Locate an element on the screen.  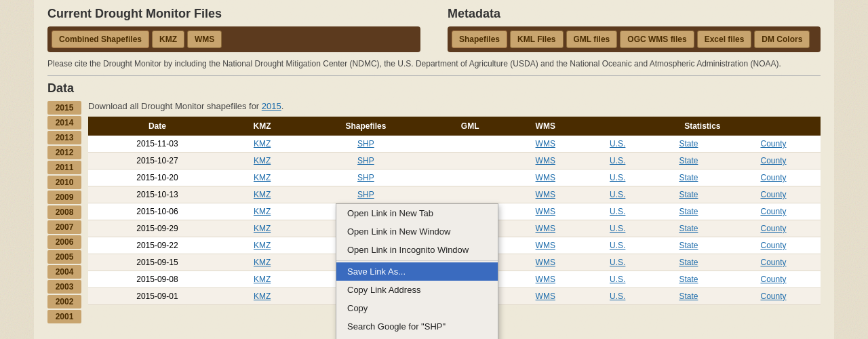
combined-shapefiles-btn: Combined Shapefiles is located at coordinates (100, 39).